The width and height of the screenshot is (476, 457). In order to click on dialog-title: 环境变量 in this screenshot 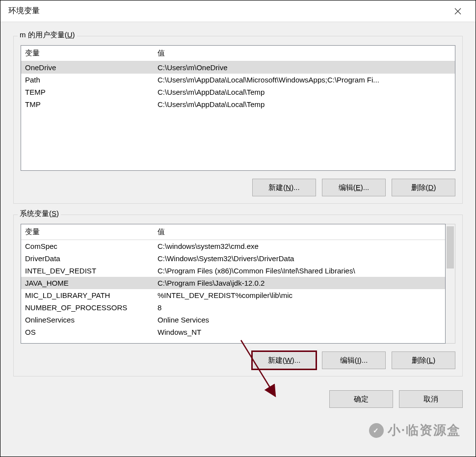, I will do `click(228, 11)`.